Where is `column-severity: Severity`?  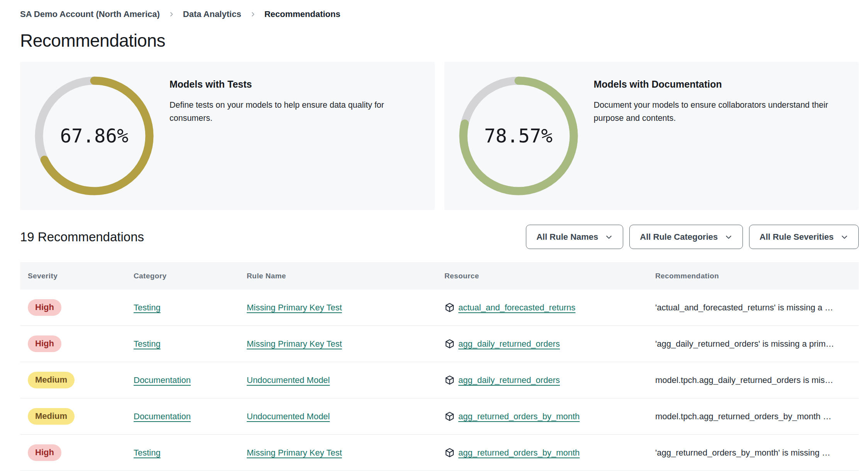
column-severity: Severity is located at coordinates (77, 276).